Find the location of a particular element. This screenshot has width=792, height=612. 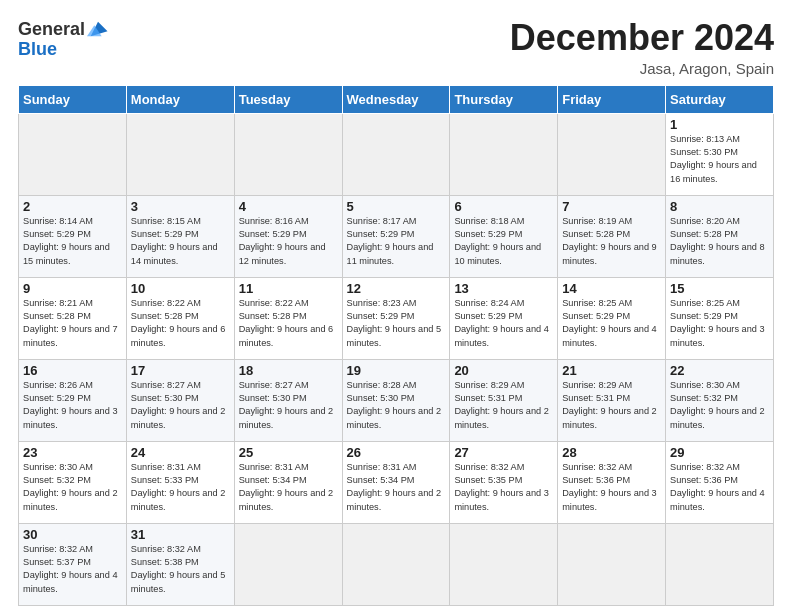

table-row: 29 Sunrise: 8:32 AM Sunset: 5:36 PM Dayl… is located at coordinates (720, 482).